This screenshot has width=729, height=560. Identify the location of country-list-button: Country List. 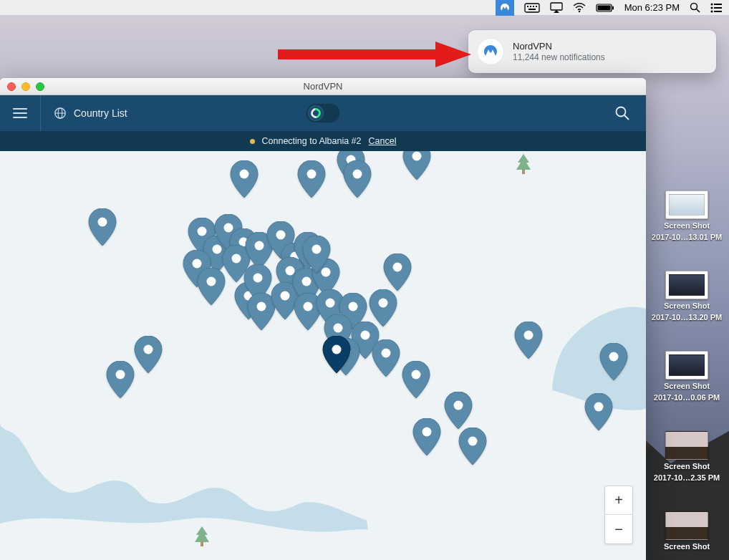
(90, 113).